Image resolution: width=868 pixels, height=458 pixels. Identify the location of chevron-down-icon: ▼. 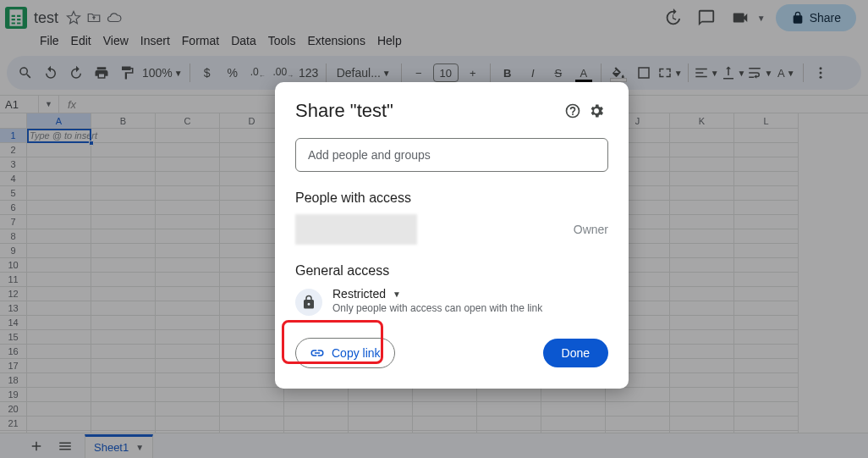
(397, 295).